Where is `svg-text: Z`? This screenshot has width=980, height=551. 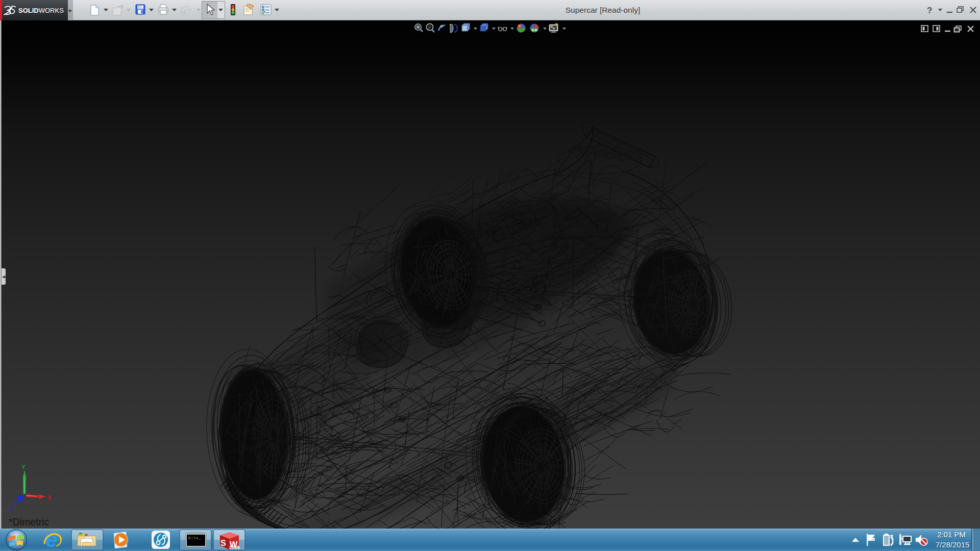 svg-text: Z is located at coordinates (10, 509).